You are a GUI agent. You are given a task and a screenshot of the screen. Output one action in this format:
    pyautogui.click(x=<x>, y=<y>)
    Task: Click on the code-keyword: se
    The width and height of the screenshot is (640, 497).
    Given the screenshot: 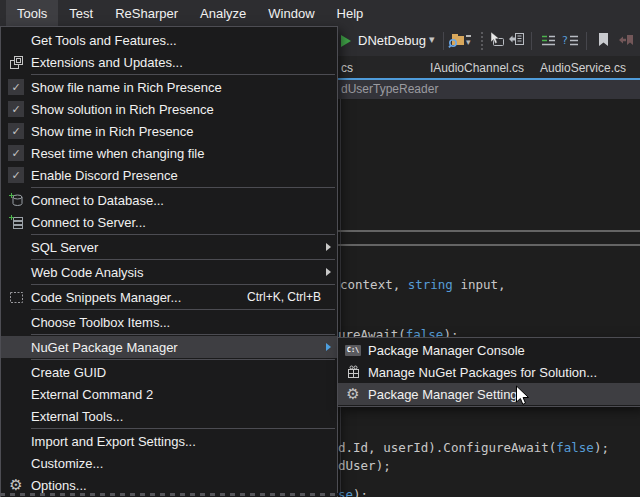 What is the action you would take?
    pyautogui.click(x=346, y=492)
    